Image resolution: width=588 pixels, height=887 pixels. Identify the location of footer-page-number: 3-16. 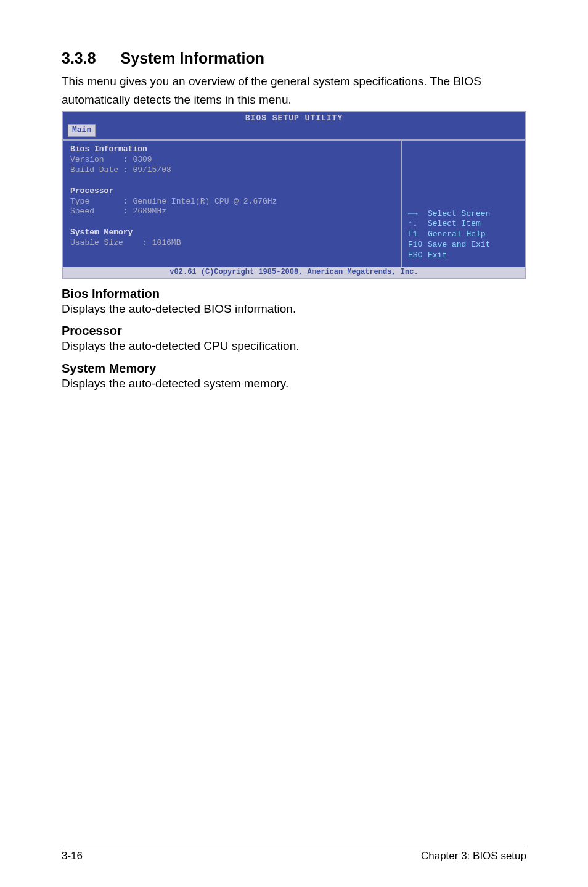
(72, 856).